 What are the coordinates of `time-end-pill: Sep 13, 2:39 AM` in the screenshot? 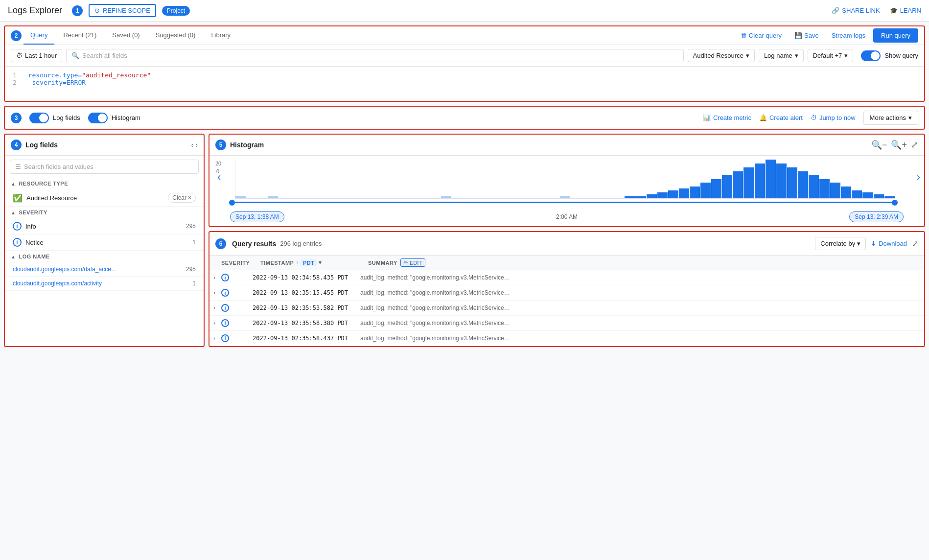 It's located at (876, 217).